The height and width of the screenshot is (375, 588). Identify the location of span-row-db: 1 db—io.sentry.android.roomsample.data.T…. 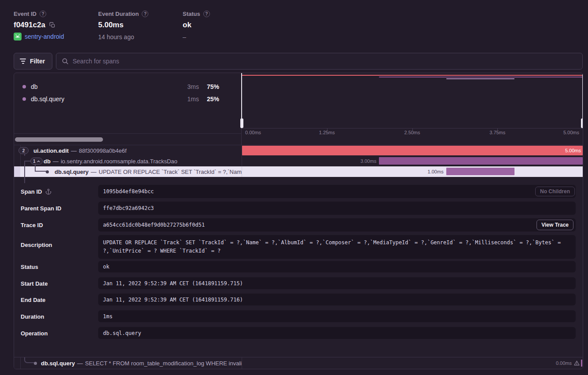
(298, 161).